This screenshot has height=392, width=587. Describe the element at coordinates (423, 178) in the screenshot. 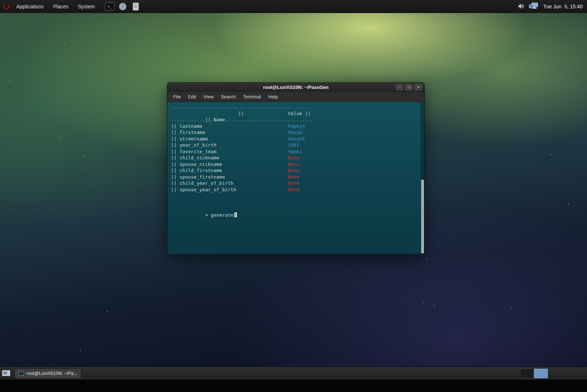

I see `scrollbar` at that location.